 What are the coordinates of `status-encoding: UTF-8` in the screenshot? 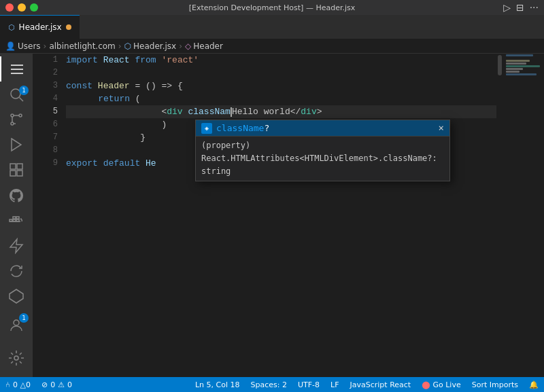 It's located at (309, 385).